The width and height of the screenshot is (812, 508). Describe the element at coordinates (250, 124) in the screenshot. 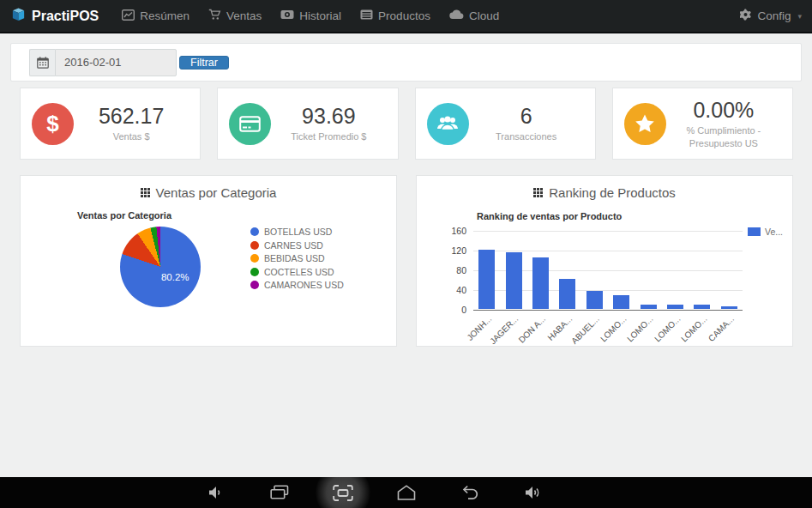

I see `credit-card-icon` at that location.